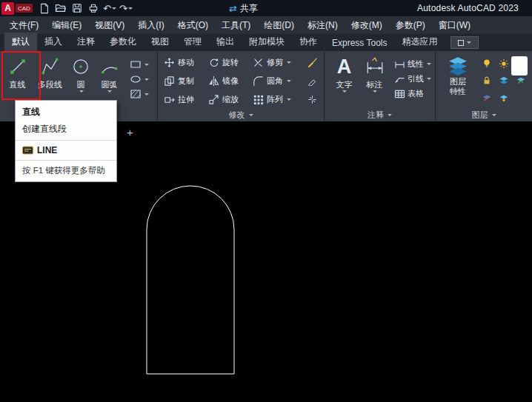  What do you see at coordinates (110, 25) in the screenshot?
I see `menu-view: 视图(V)` at bounding box center [110, 25].